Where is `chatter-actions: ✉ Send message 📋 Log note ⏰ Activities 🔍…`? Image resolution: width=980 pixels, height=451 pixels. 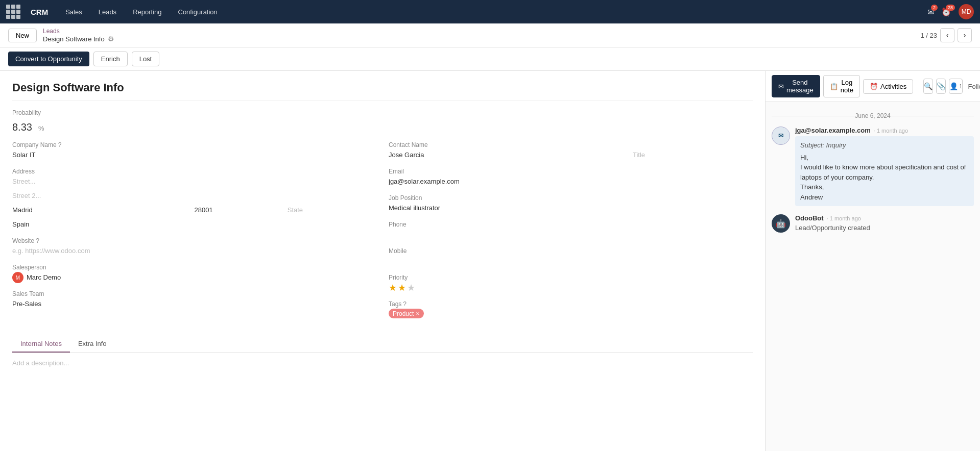 chatter-actions: ✉ Send message 📋 Log note ⏰ Activities 🔍… is located at coordinates (873, 87).